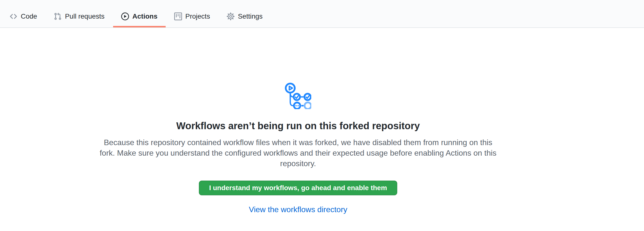 The image size is (644, 231). Describe the element at coordinates (125, 17) in the screenshot. I see `play-icon` at that location.